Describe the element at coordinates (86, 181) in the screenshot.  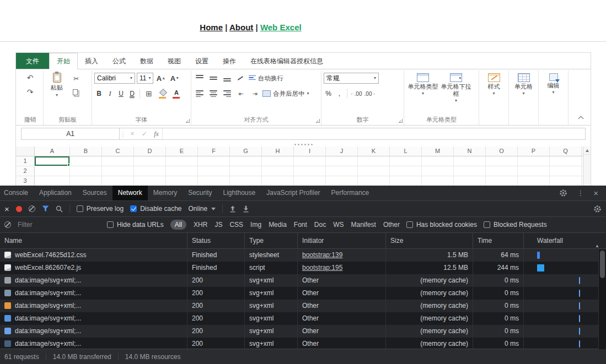
I see `cell-B3` at that location.